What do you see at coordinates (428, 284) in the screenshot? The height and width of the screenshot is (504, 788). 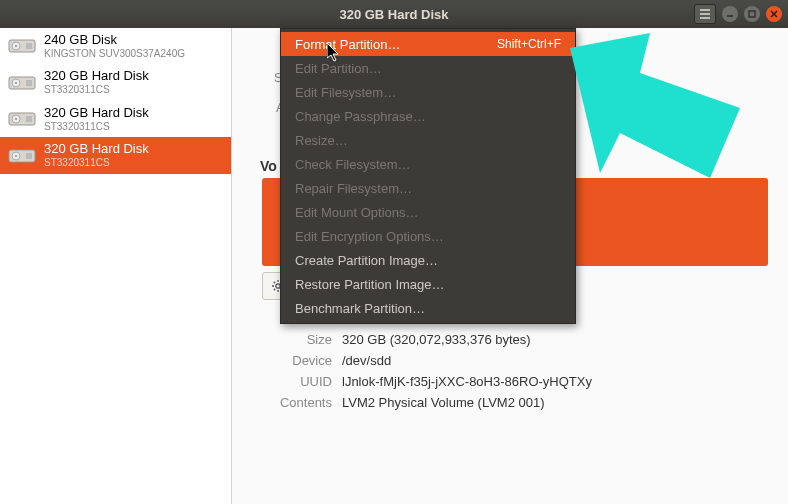 I see `menu-restore-partition-image: Restore Partition Image…` at bounding box center [428, 284].